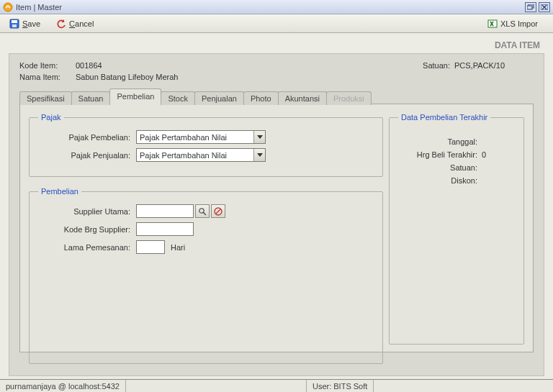 The height and width of the screenshot is (392, 553). What do you see at coordinates (202, 211) in the screenshot?
I see `search-icon` at bounding box center [202, 211].